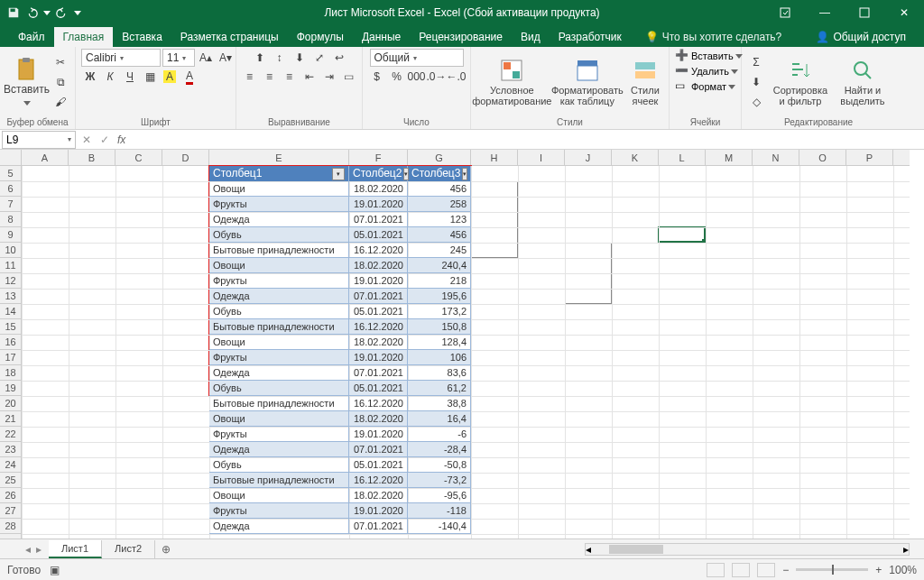  Describe the element at coordinates (879, 570) in the screenshot. I see `zoom-in-icon: +` at that location.